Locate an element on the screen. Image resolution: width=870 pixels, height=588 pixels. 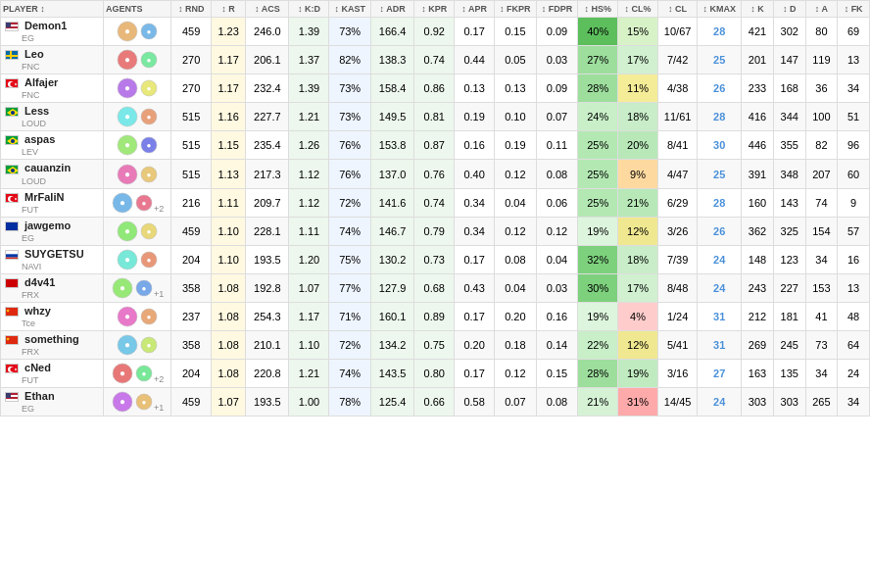
player-name: Demon1 is located at coordinates (45, 25).